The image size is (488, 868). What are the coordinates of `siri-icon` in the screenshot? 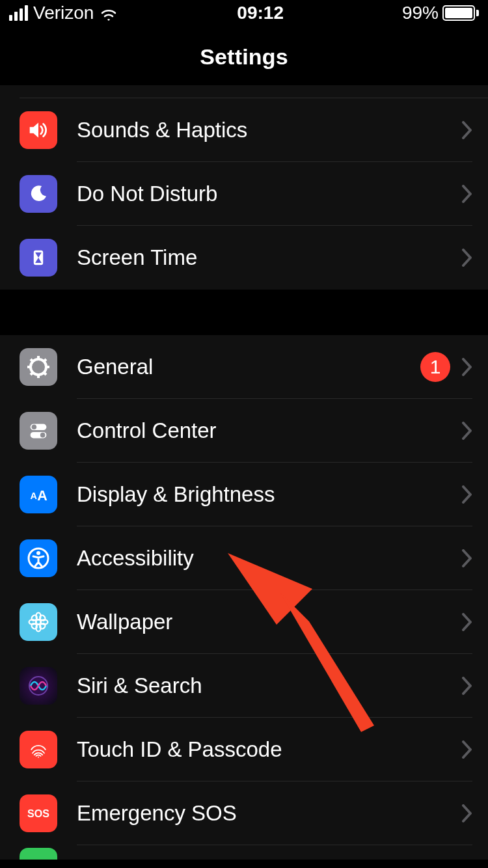 It's located at (38, 686).